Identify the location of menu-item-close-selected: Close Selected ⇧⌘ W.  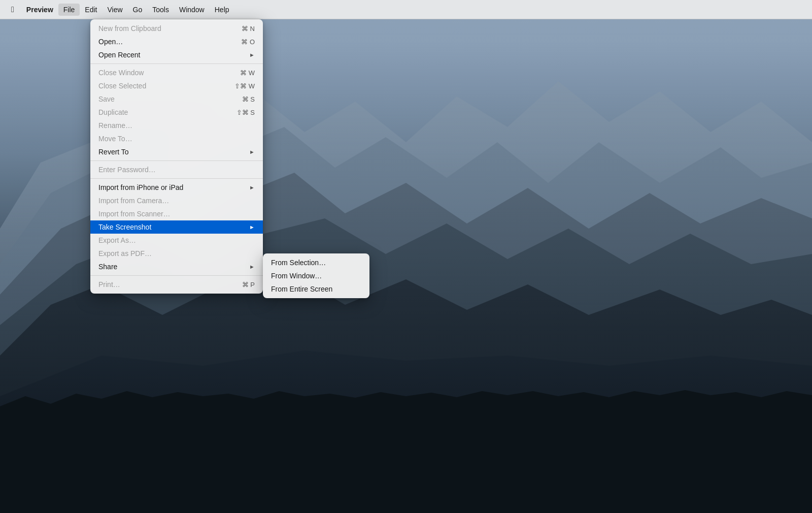
(177, 86).